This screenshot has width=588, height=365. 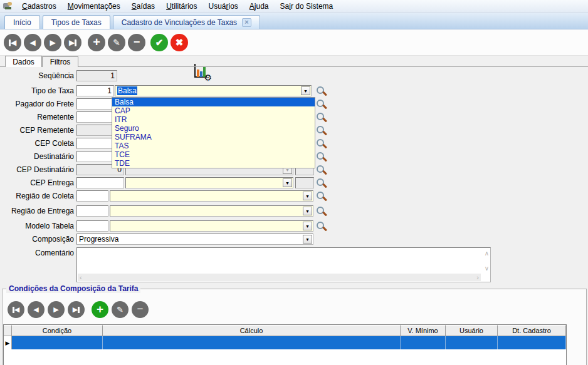 I want to click on regiao-entrega-search-icon, so click(x=320, y=210).